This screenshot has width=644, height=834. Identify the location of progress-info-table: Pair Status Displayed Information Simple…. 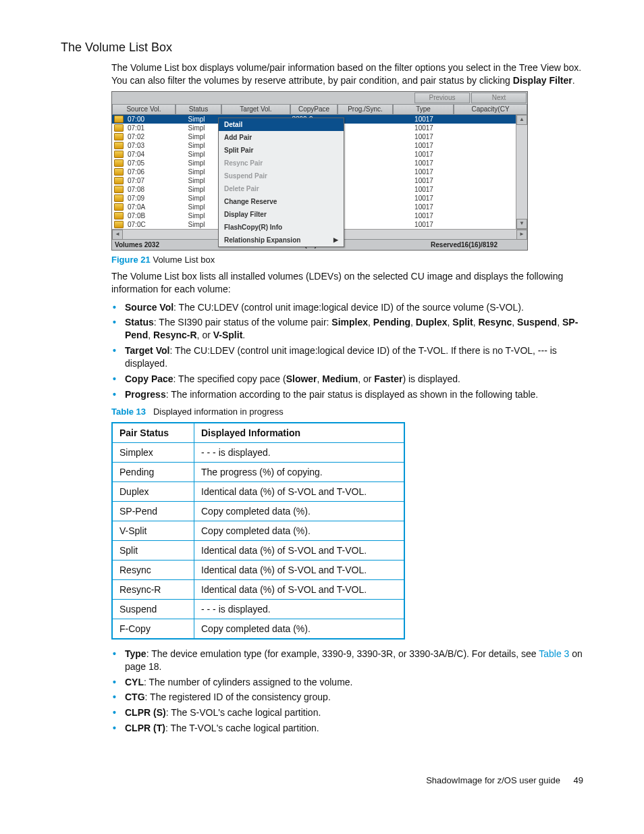
(258, 531).